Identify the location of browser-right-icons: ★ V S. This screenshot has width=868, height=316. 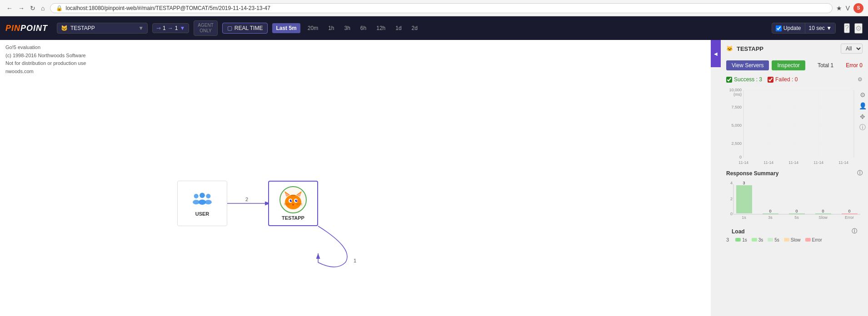
(850, 8).